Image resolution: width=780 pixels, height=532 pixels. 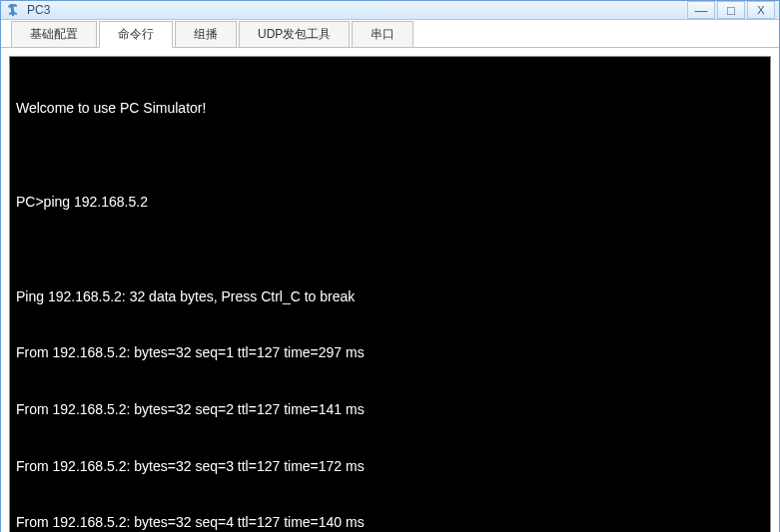 What do you see at coordinates (136, 34) in the screenshot?
I see `tab-command-line: 命令行` at bounding box center [136, 34].